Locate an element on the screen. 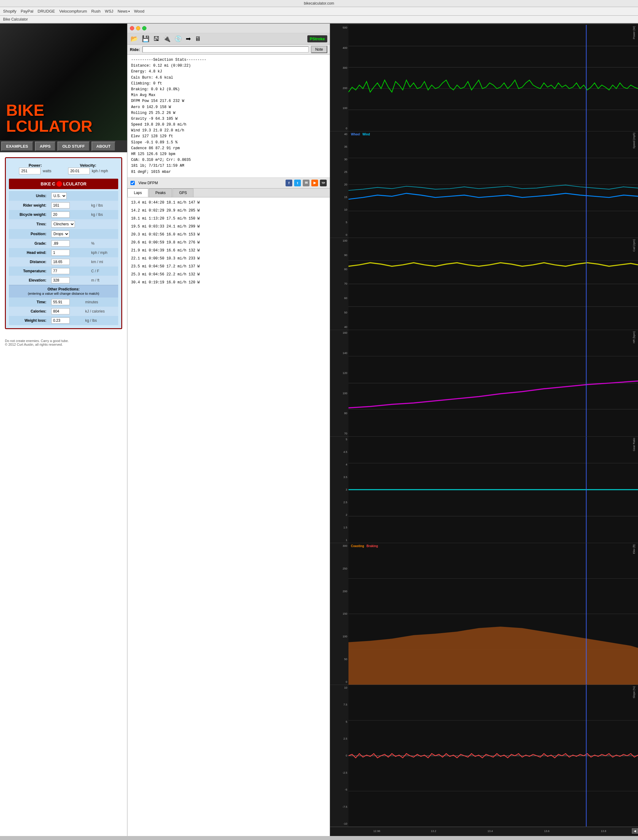 The image size is (638, 840). distance-input is located at coordinates (61, 262).